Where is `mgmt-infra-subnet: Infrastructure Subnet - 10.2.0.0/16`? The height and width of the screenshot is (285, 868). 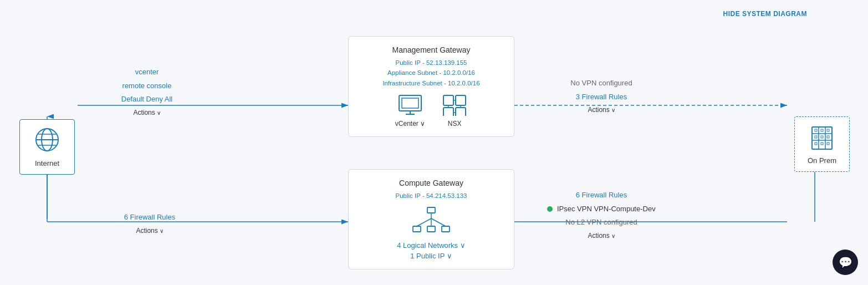
mgmt-infra-subnet: Infrastructure Subnet - 10.2.0.0/16 is located at coordinates (431, 83).